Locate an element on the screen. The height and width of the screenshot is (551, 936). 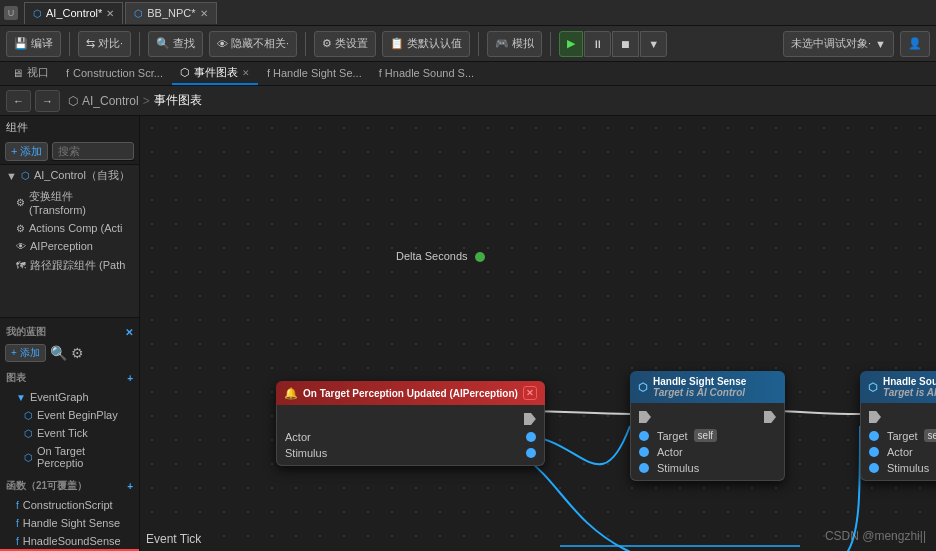
window-tab-bar: U ⬡ AI_Control* ✕ ⬡ BB_NPC* ✕ is located at coordinates (468, 13).